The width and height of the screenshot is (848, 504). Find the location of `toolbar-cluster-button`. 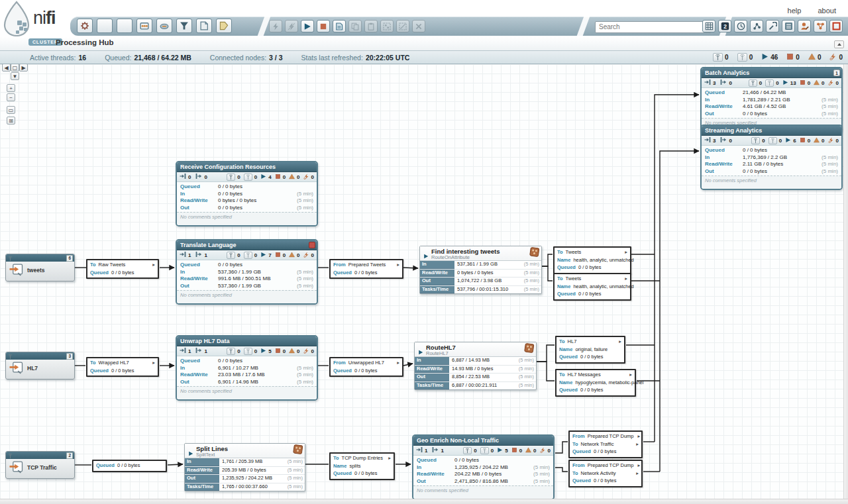

toolbar-cluster-button is located at coordinates (820, 26).